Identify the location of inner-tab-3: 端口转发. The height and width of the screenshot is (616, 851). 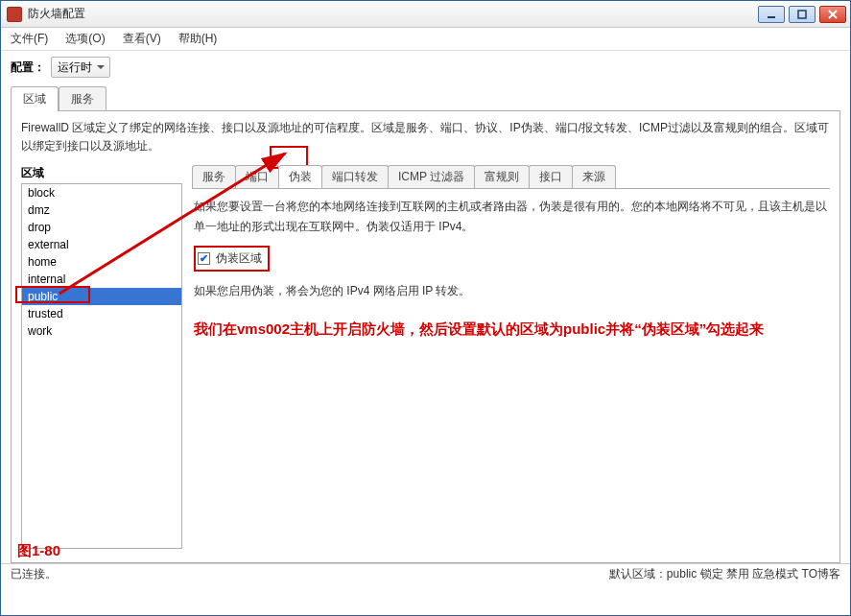
(355, 177).